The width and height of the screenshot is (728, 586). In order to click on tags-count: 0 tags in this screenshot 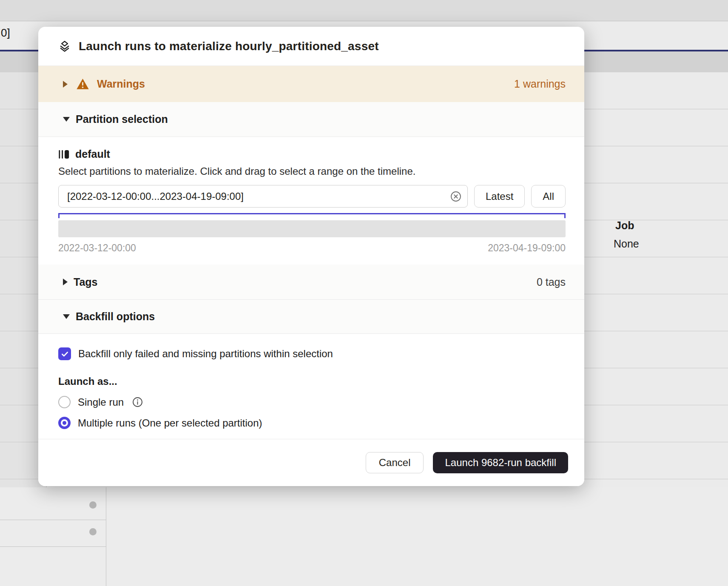, I will do `click(551, 282)`.